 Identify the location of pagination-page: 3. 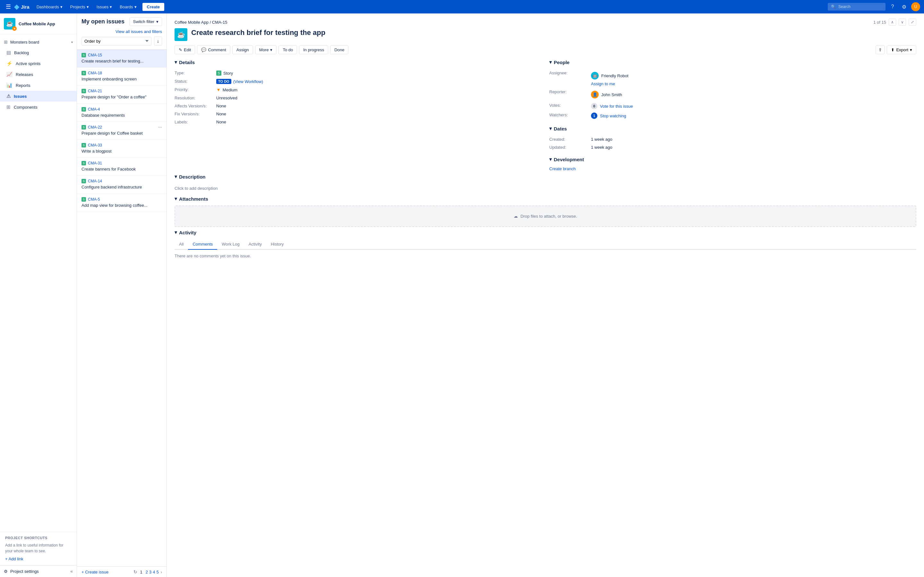
(150, 572).